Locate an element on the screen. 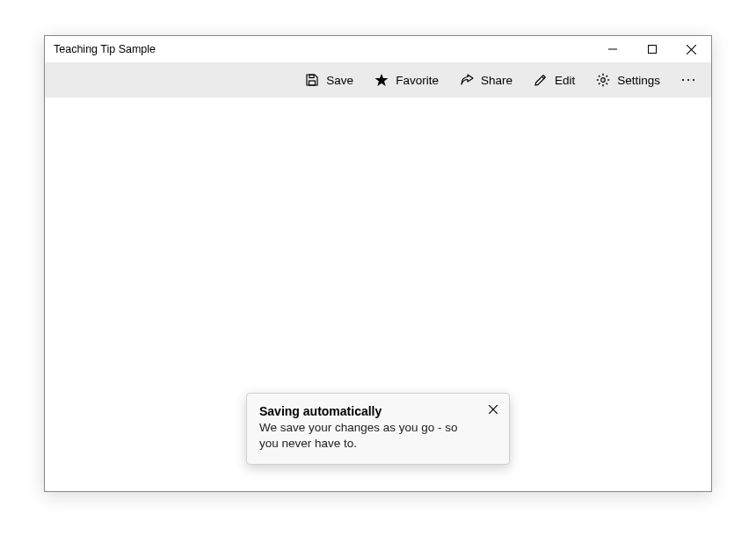 Image resolution: width=756 pixels, height=550 pixels. favorite-label: Favorite is located at coordinates (417, 81).